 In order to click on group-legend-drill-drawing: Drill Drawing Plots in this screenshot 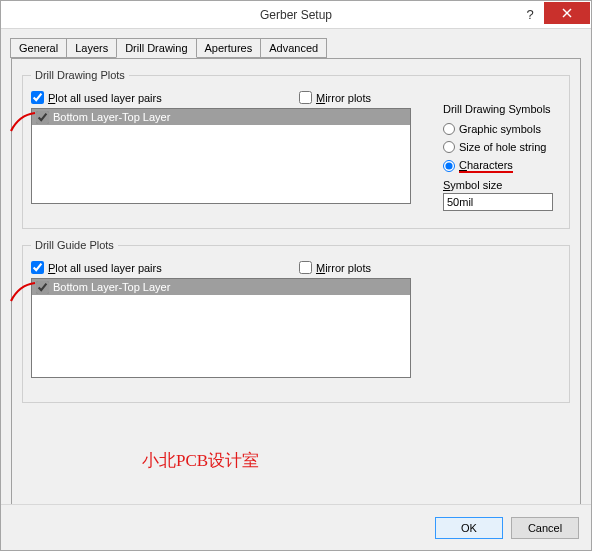, I will do `click(80, 75)`.